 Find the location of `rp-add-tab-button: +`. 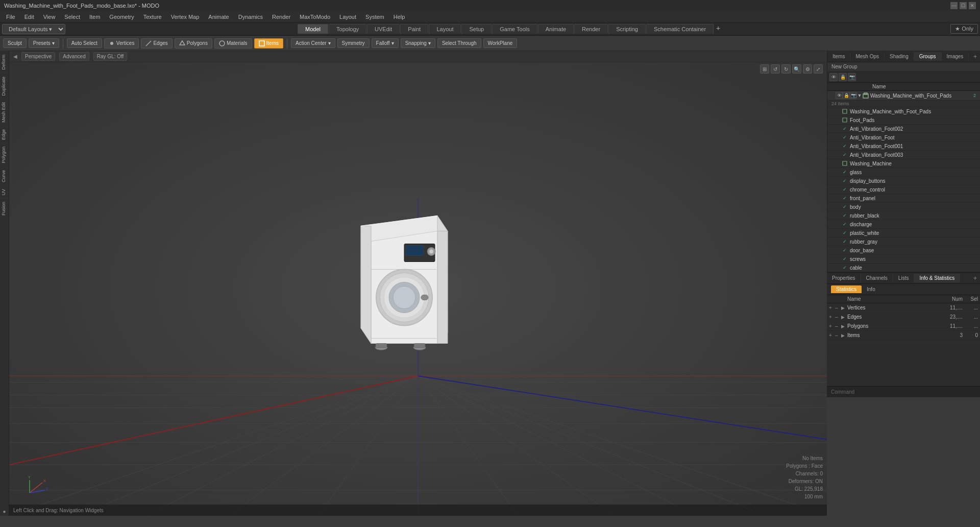

rp-add-tab-button: + is located at coordinates (975, 57).